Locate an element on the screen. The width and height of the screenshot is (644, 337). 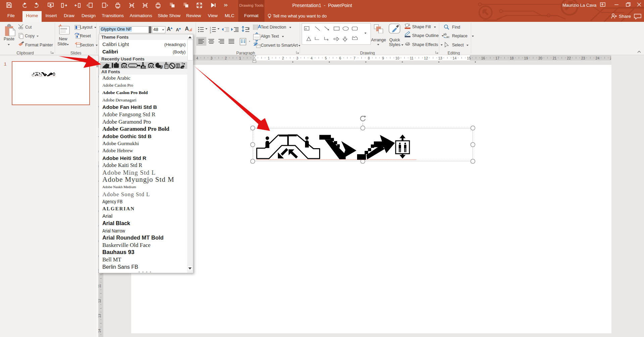
svg-text: ac is located at coordinates (448, 37).